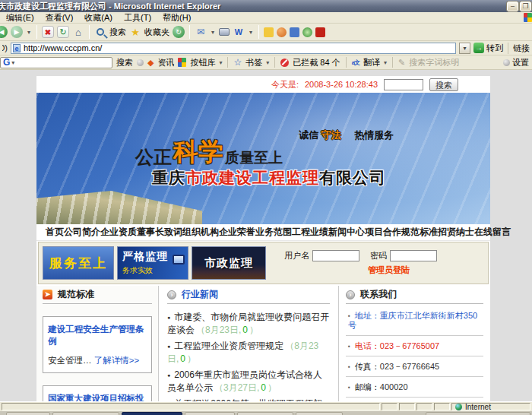 The height and width of the screenshot is (415, 532). What do you see at coordinates (526, 6) in the screenshot?
I see `restore-button: ❐` at bounding box center [526, 6].